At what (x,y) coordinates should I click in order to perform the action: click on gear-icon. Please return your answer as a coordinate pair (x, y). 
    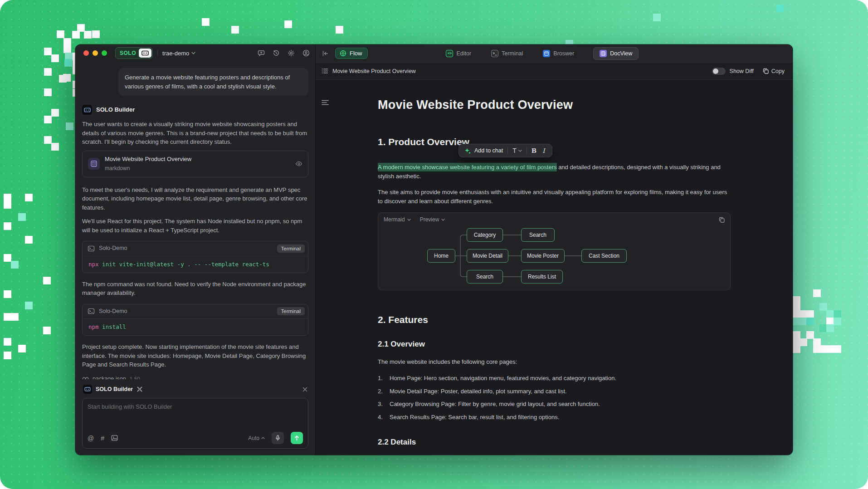
    Looking at the image, I should click on (291, 53).